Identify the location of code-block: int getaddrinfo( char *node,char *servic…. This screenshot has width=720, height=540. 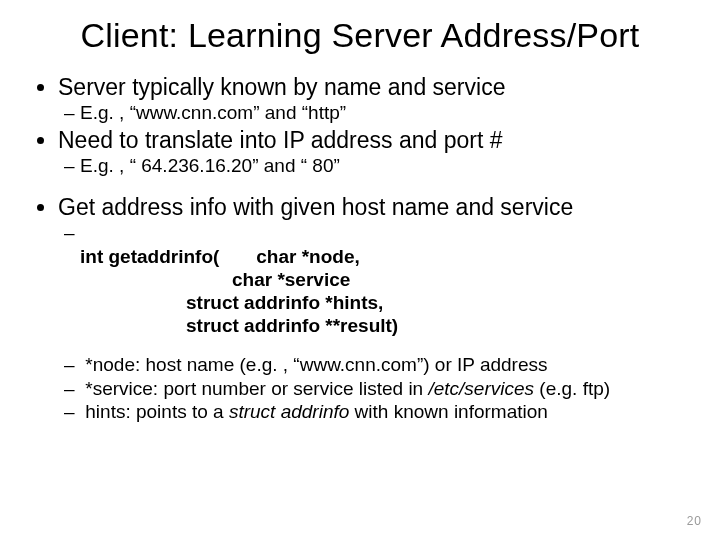
(385, 292).